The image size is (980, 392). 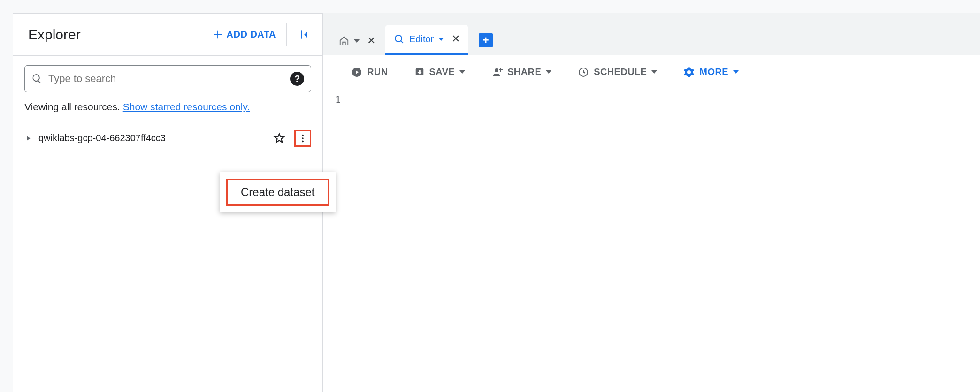 What do you see at coordinates (279, 138) in the screenshot?
I see `star-button` at bounding box center [279, 138].